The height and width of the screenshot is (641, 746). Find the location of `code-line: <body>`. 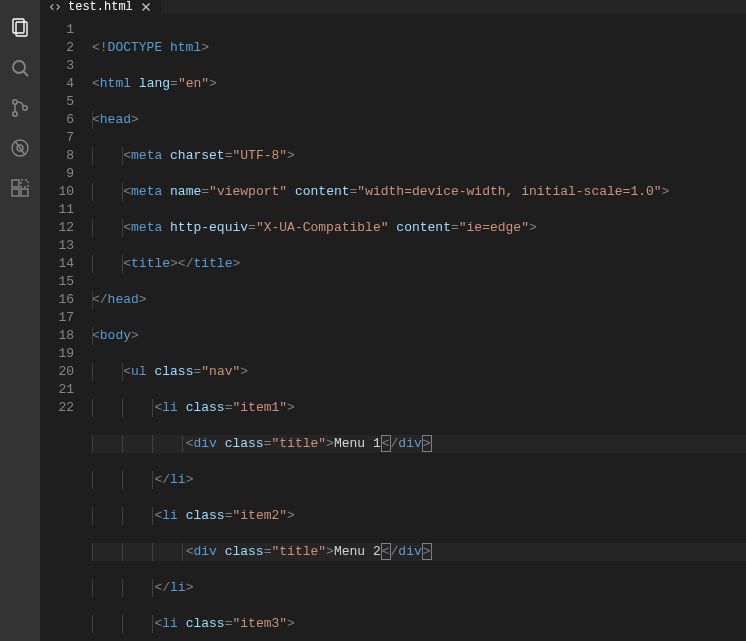

code-line: <body> is located at coordinates (419, 336).